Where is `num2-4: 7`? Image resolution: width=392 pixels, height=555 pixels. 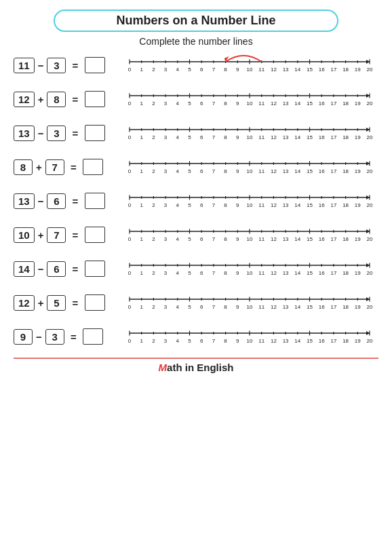
num2-4: 7 is located at coordinates (55, 167).